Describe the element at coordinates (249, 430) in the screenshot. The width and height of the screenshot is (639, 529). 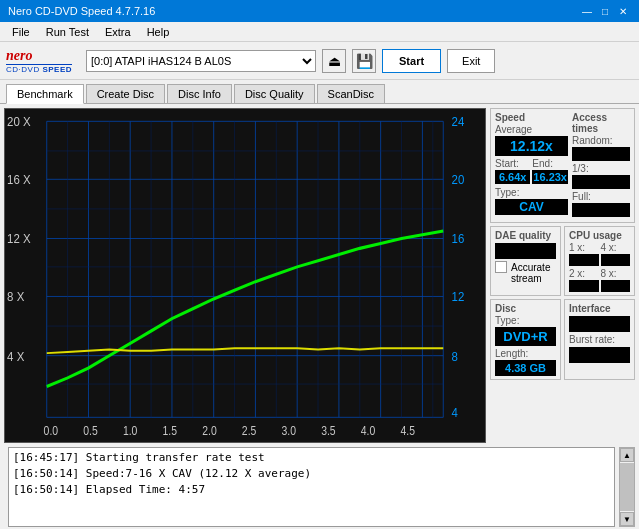
I see `svg-text: 2.5` at that location.